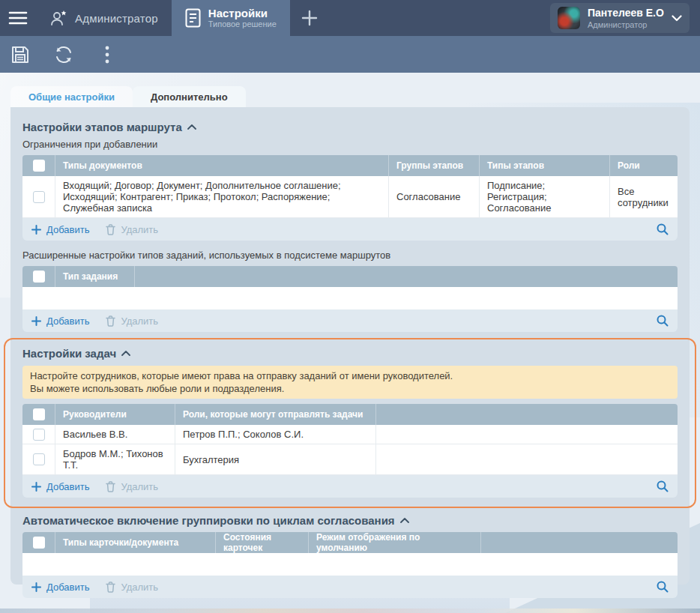  What do you see at coordinates (350, 166) in the screenshot?
I see `table-header-row: Типы документов Группы этапов Типы этапо…` at bounding box center [350, 166].